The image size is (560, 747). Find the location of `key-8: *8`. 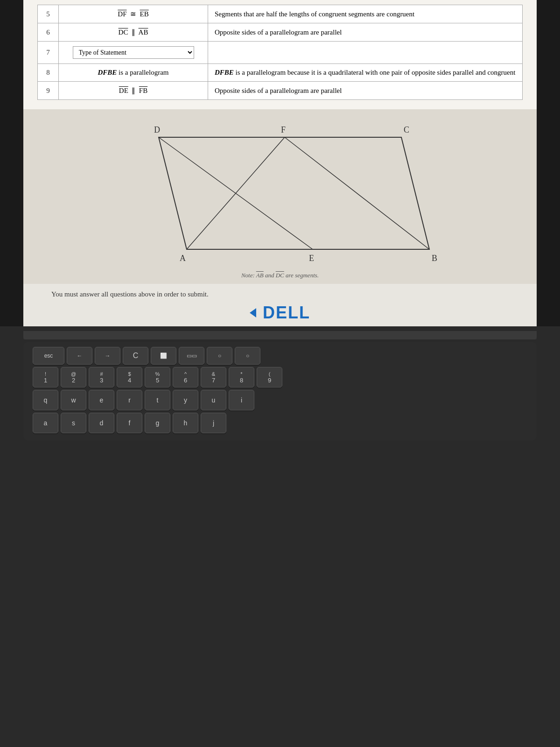

key-8: *8 is located at coordinates (242, 377).